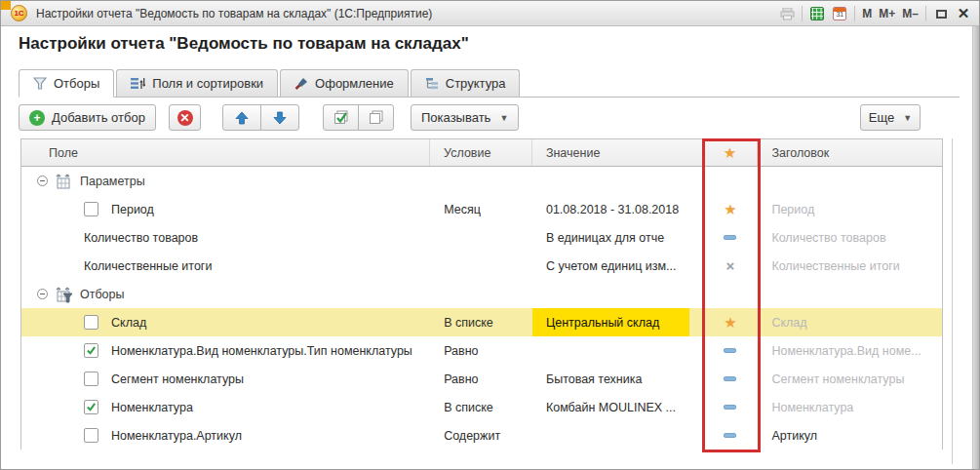 The image size is (980, 470). Describe the element at coordinates (226, 294) in the screenshot. I see `field-cell: Отборы` at that location.